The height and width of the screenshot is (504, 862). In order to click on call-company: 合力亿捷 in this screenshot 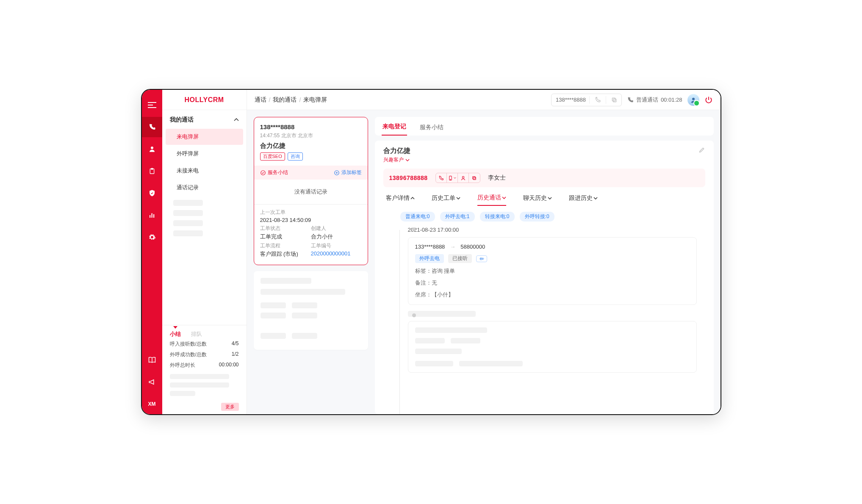, I will do `click(311, 146)`.